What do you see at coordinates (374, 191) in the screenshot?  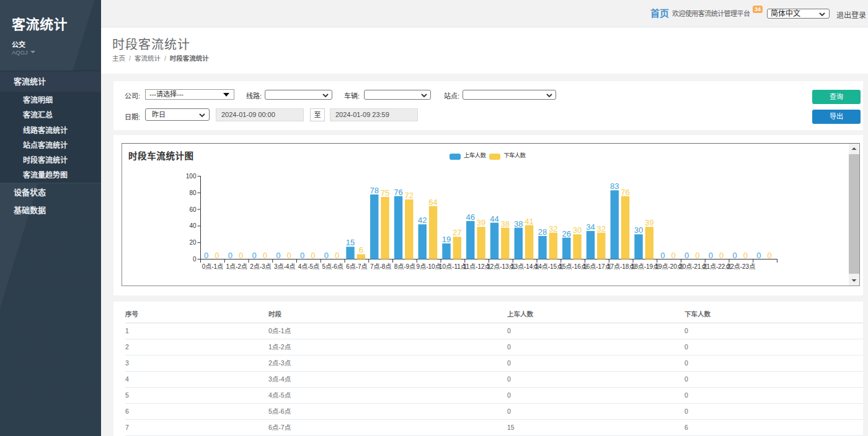 I see `svg-text: 78` at bounding box center [374, 191].